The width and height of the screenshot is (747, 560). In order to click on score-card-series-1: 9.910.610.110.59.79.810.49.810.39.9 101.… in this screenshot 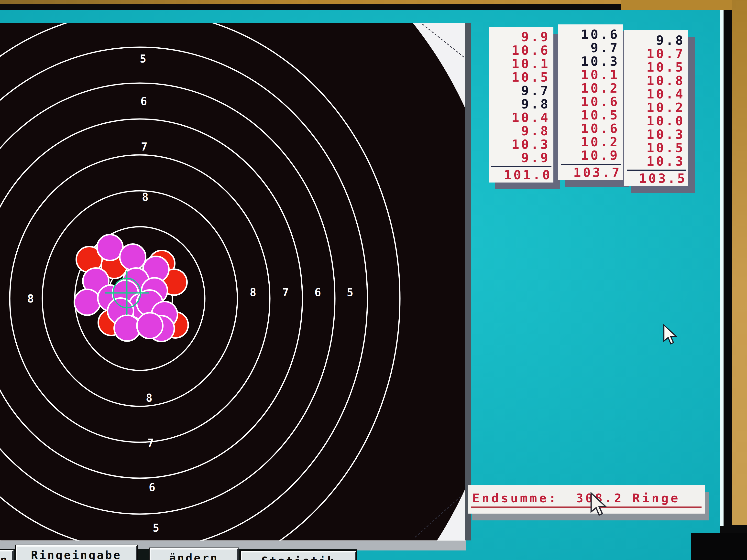, I will do `click(521, 105)`.